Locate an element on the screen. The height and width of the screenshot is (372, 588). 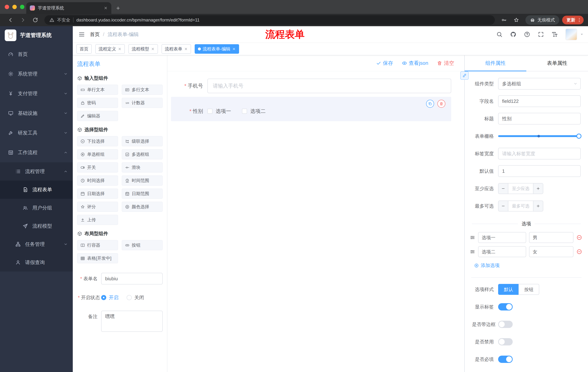
canvas-field-phone: 手机号 is located at coordinates (311, 86).